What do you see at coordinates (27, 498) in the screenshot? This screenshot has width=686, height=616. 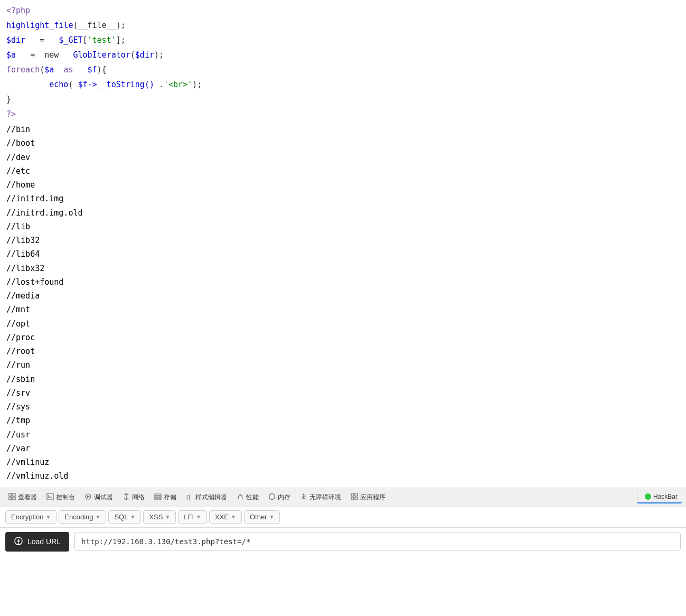 I see `tab-inspector-label: 查看器` at bounding box center [27, 498].